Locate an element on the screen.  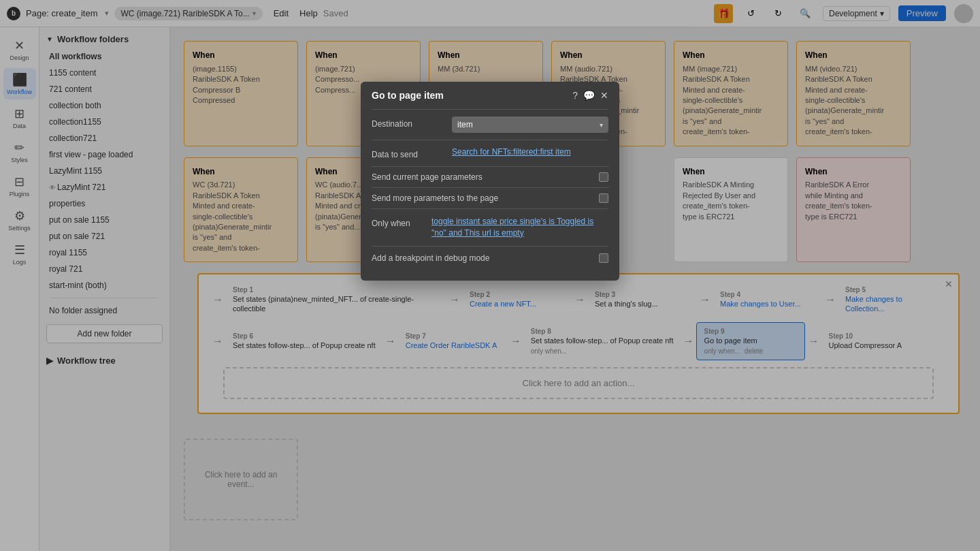
send-current-params-label: Send current page parameters is located at coordinates (483, 177).